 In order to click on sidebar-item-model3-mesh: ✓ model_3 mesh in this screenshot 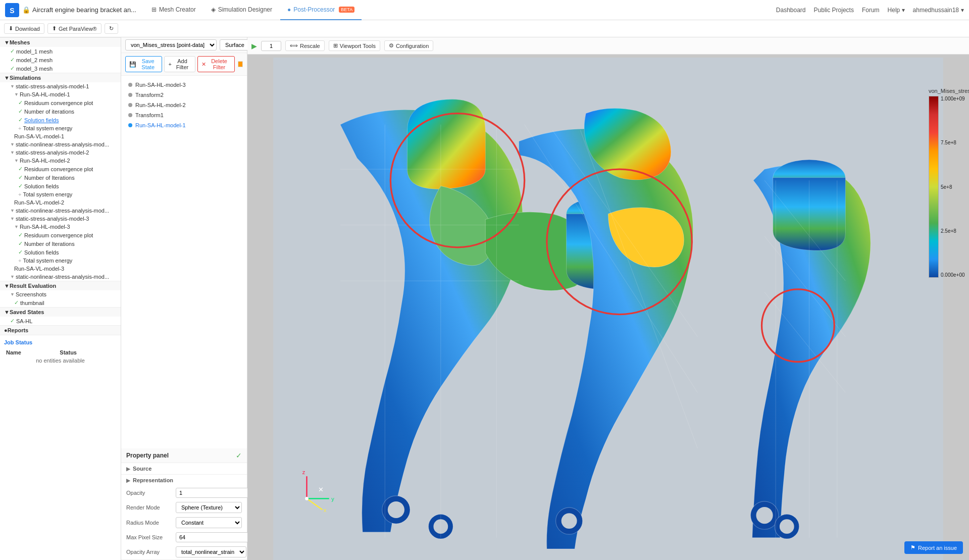, I will do `click(61, 69)`.